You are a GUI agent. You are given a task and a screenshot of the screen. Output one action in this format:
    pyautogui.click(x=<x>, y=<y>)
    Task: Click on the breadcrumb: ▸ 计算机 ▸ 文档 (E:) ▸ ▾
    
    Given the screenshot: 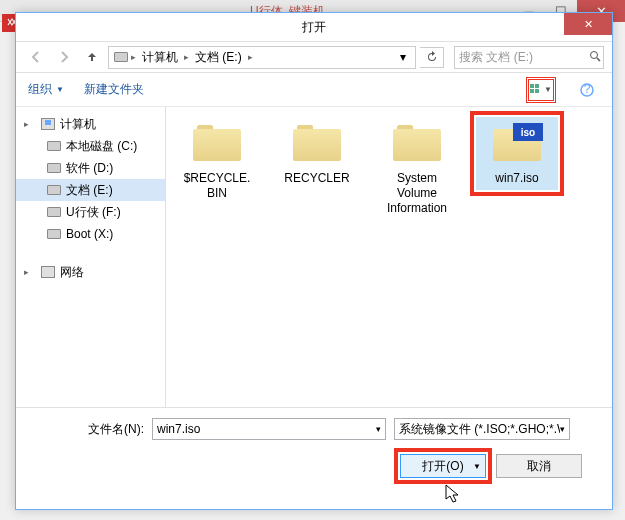 What is the action you would take?
    pyautogui.click(x=262, y=58)
    